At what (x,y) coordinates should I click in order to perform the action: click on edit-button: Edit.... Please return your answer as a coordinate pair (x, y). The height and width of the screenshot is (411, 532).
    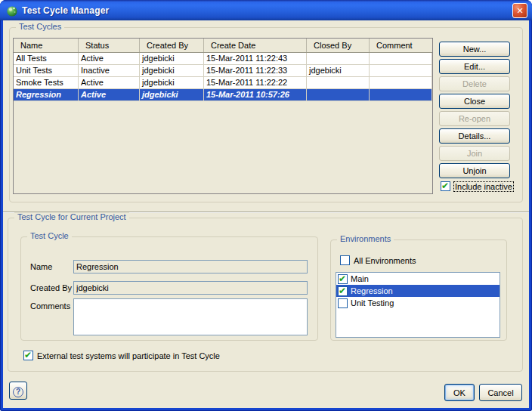
    Looking at the image, I should click on (475, 66).